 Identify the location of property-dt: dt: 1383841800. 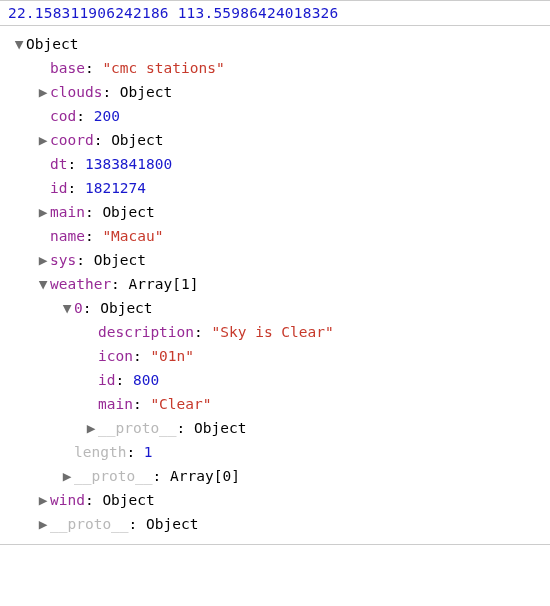
(275, 164).